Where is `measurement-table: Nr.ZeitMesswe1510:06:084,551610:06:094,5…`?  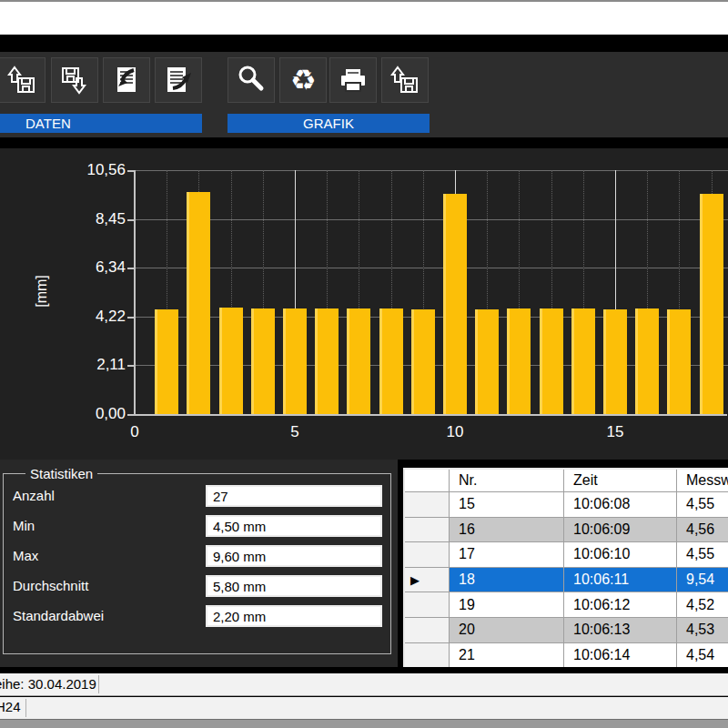
measurement-table: Nr.ZeitMesswe1510:06:084,551610:06:094,5… is located at coordinates (566, 568).